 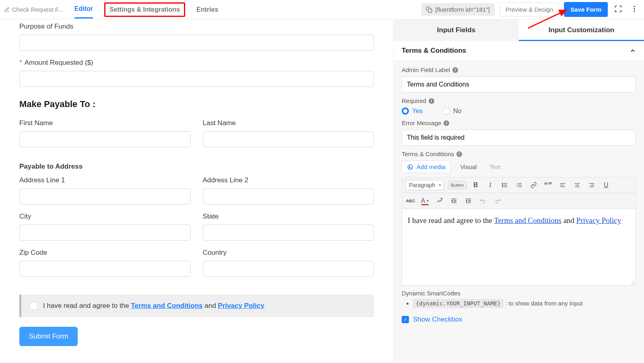 What do you see at coordinates (105, 196) in the screenshot?
I see `addr1-input` at bounding box center [105, 196].